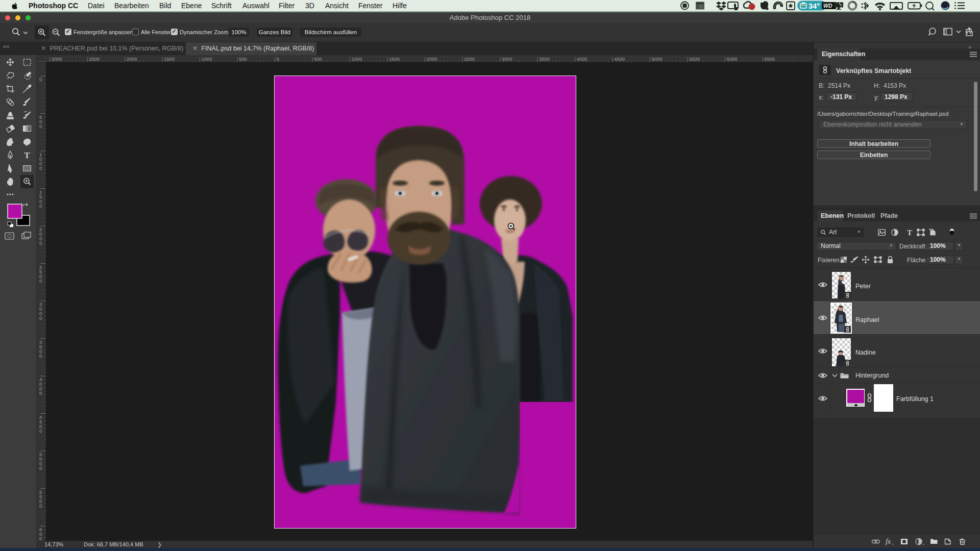 The image size is (980, 551). What do you see at coordinates (732, 59) in the screenshot?
I see `svg-text: 6000` at bounding box center [732, 59].